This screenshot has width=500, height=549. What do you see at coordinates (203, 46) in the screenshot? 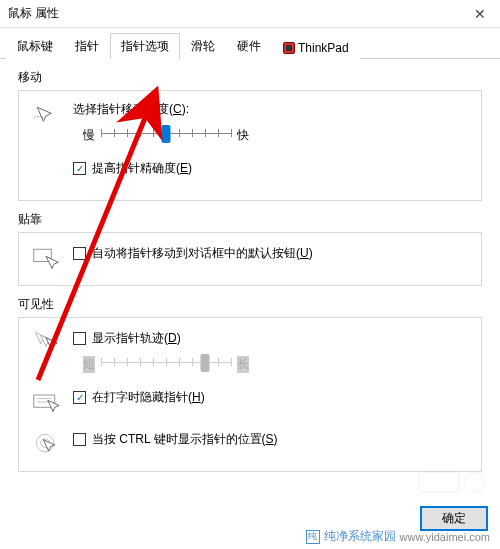
I see `tab-label: 滑轮` at bounding box center [203, 46].